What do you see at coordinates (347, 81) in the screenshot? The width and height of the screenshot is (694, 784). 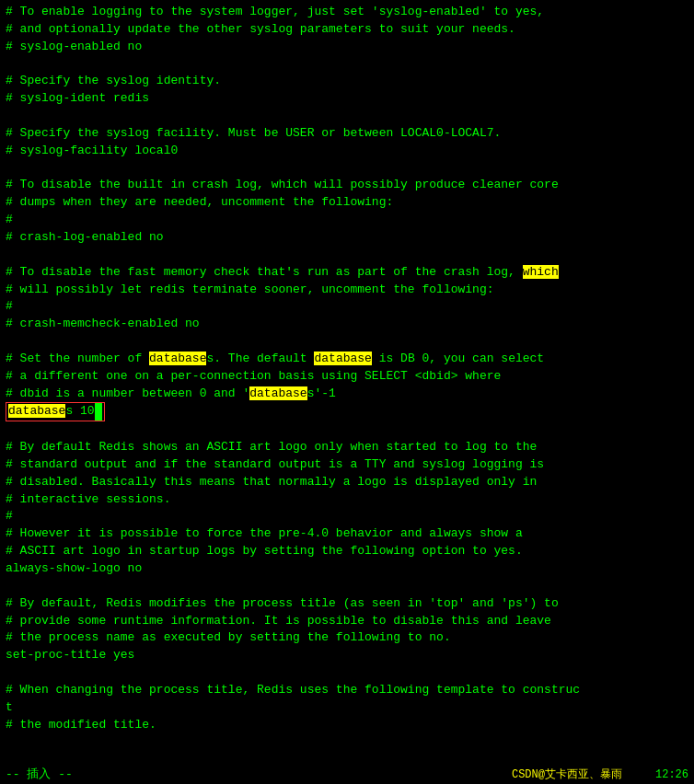 I see `line-5: # Specify the syslog identity.` at bounding box center [347, 81].